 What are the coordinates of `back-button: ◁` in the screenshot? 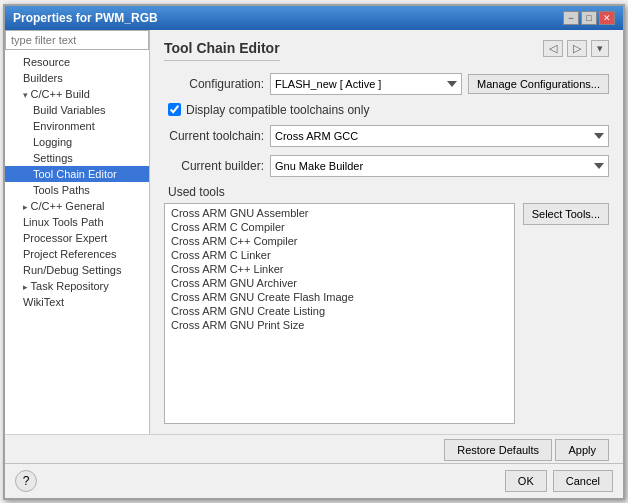 It's located at (553, 48).